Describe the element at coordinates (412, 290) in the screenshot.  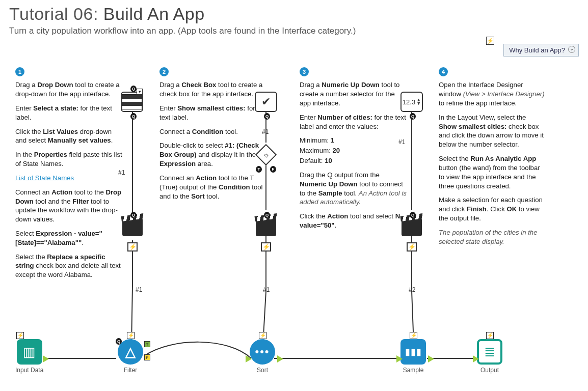
I see `port-label-2: #2` at that location.